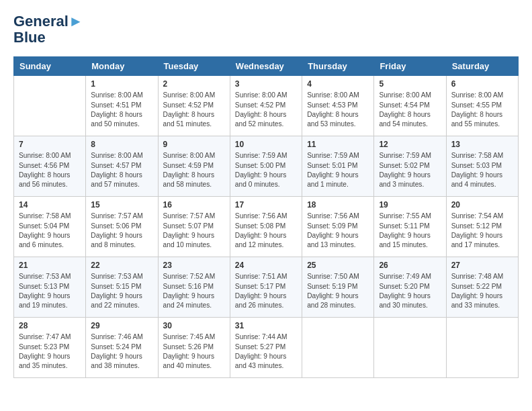 The image size is (532, 411). Describe the element at coordinates (338, 231) in the screenshot. I see `cell-info: Sunrise: 7:56 AM Sunset: 5:09 PM Dayligh…` at that location.